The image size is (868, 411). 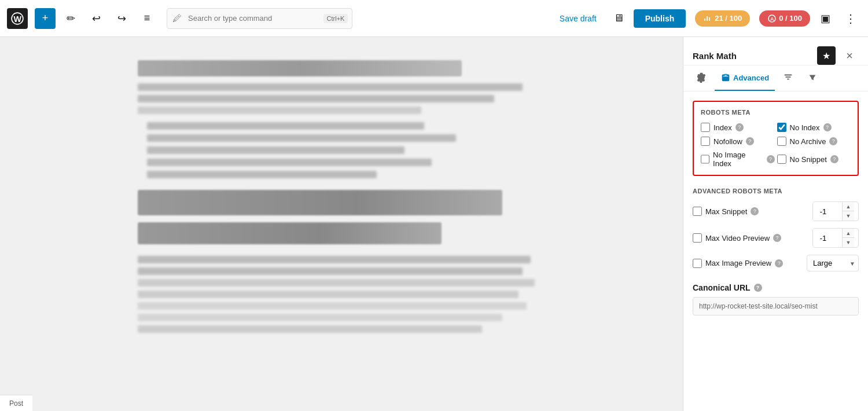 I want to click on star-icon: ★, so click(x=826, y=56).